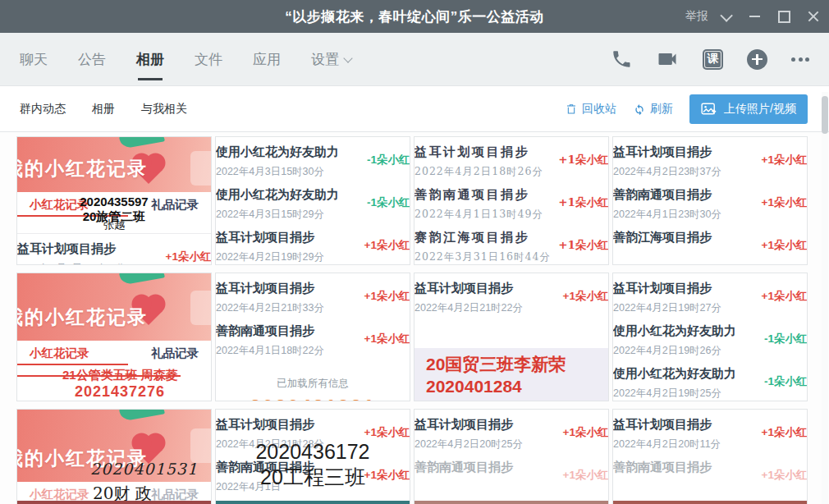 The height and width of the screenshot is (504, 829). I want to click on tab-chat: 聊天, so click(34, 59).